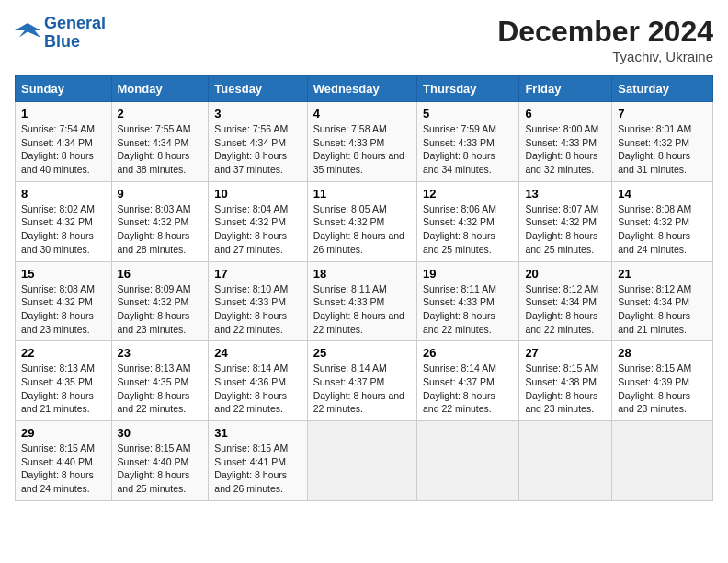 Image resolution: width=728 pixels, height=563 pixels. Describe the element at coordinates (63, 274) in the screenshot. I see `day-number: 15` at that location.